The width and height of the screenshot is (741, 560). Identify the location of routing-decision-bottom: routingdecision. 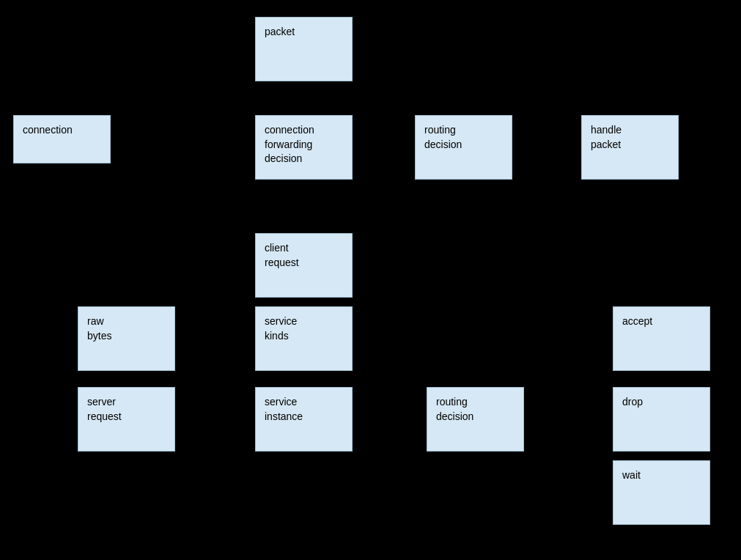
(475, 419).